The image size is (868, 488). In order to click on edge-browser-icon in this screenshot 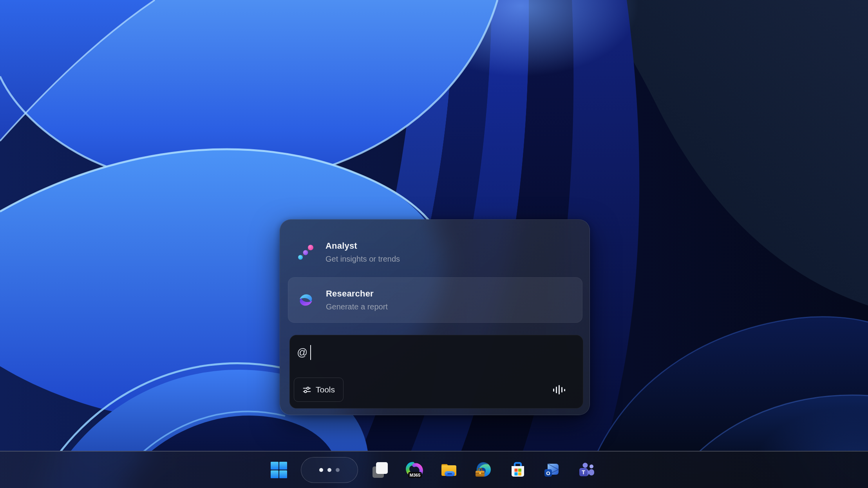, I will do `click(483, 470)`.